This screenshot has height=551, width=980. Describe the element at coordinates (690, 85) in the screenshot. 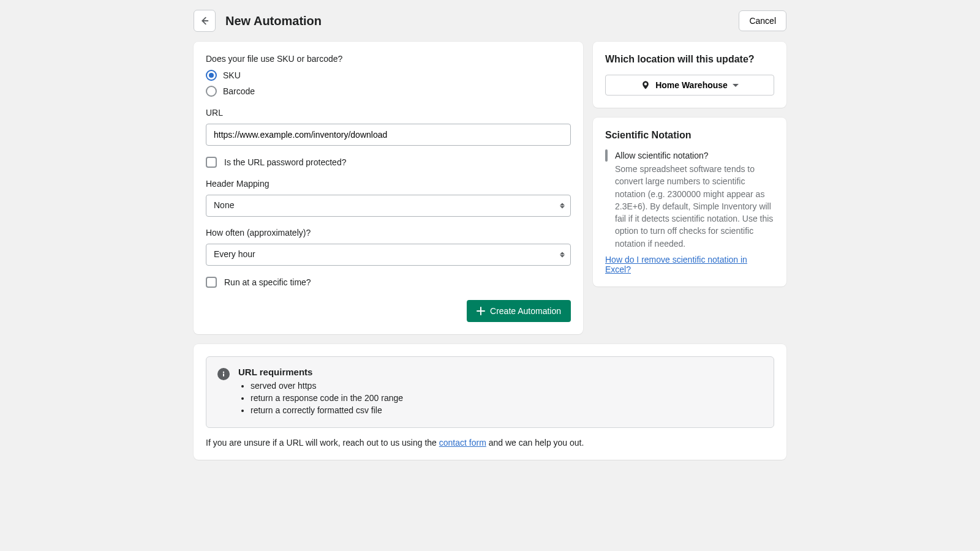

I see `location-select: Home Warehouse` at that location.